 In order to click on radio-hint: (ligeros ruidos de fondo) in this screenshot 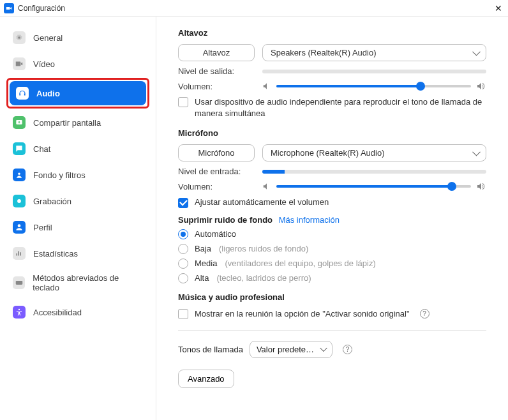, I will do `click(264, 249)`.